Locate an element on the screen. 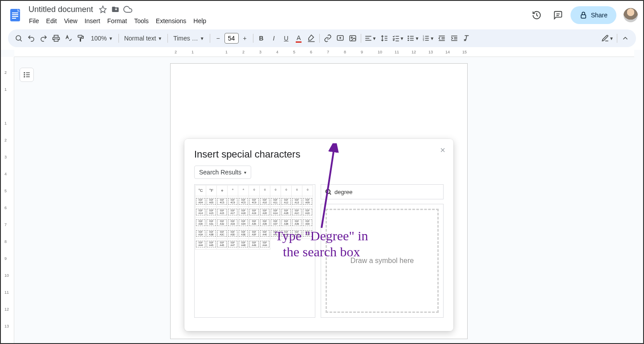  character-cell: 01FA20 is located at coordinates (265, 212).